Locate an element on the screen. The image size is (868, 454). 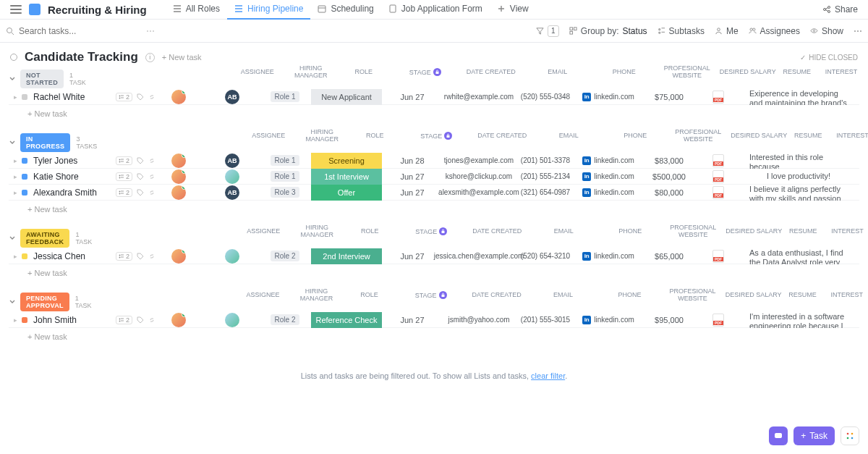
email-cell: rwhite@example.com is located at coordinates (479, 97).